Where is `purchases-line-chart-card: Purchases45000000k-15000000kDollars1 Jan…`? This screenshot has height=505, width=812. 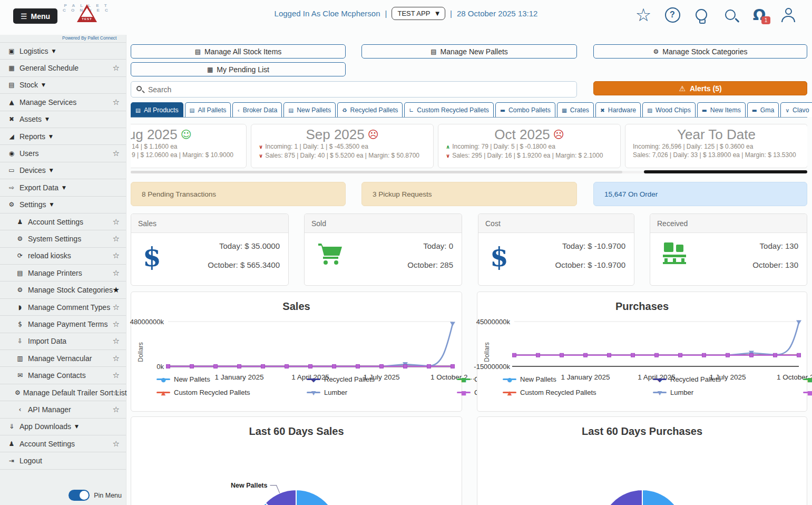 purchases-line-chart-card: Purchases45000000k-15000000kDollars1 Jan… is located at coordinates (642, 352).